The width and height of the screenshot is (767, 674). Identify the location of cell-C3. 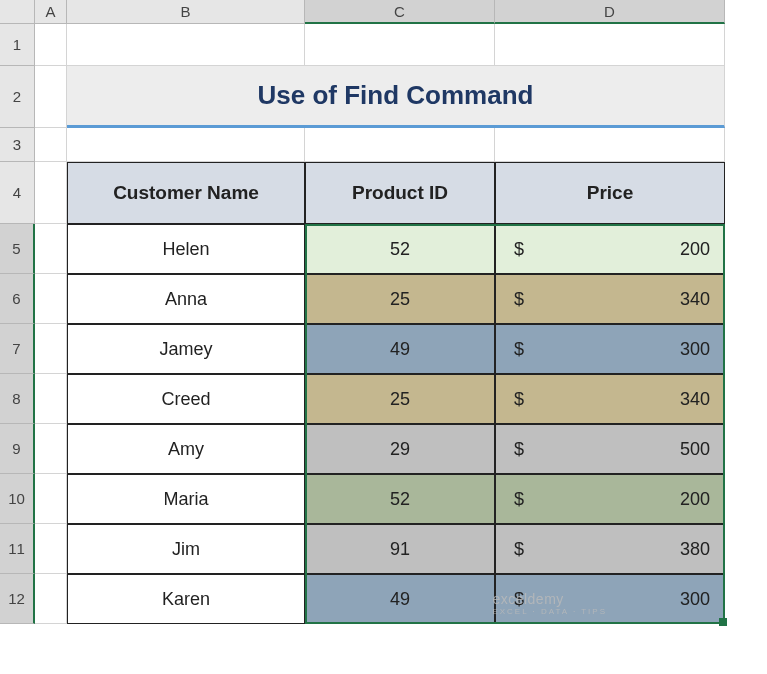
(400, 145).